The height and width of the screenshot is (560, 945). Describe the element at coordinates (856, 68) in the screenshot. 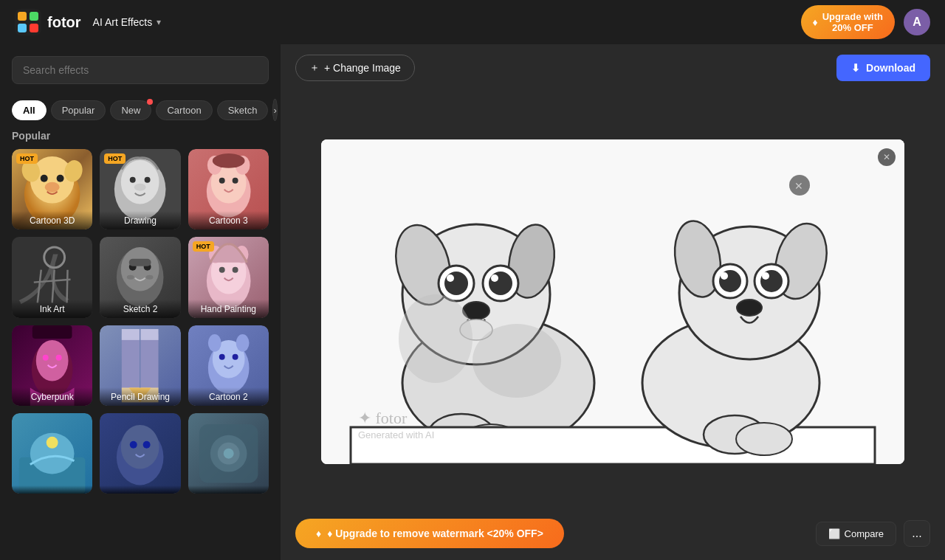

I see `download-icon: ⬇` at that location.